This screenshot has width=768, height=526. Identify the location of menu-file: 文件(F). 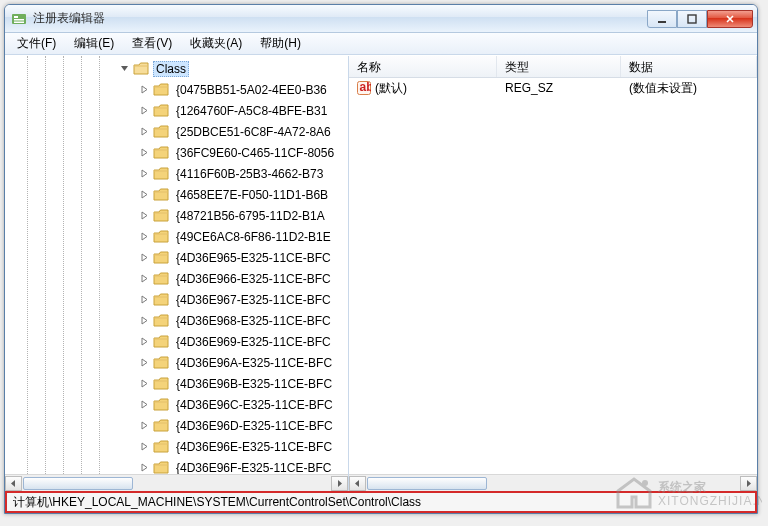
(36, 44).